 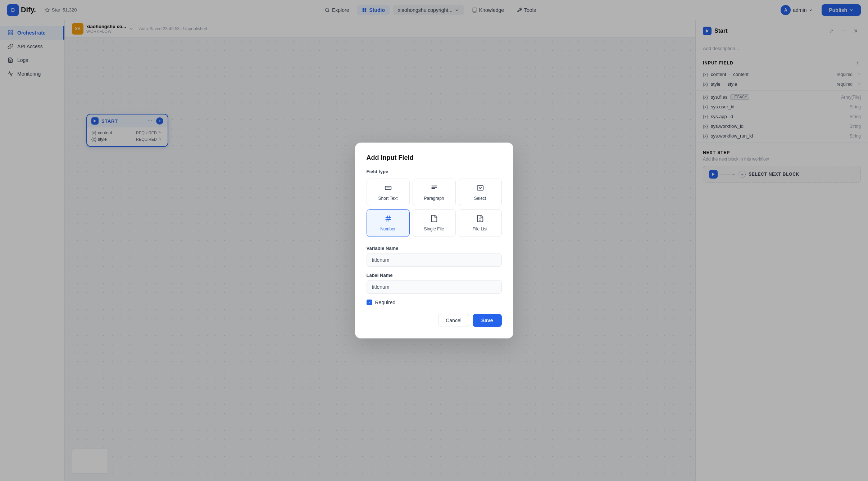 I want to click on label-name-label: Label Name, so click(x=434, y=275).